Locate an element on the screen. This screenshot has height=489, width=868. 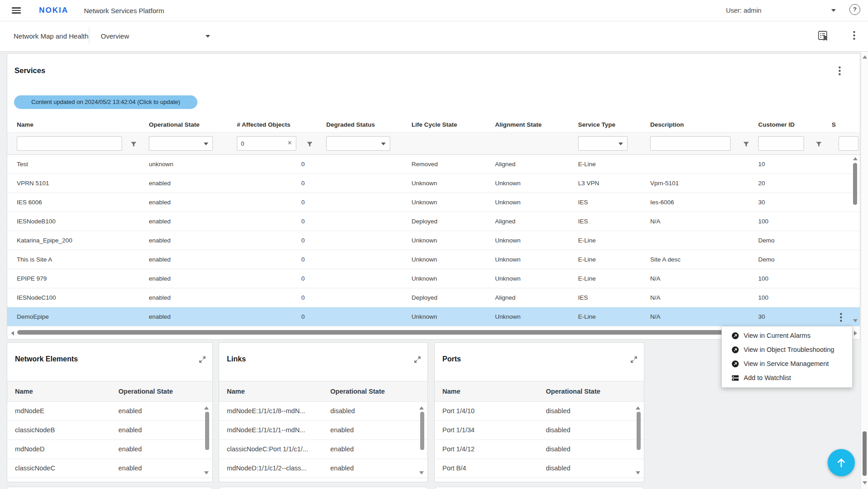
page-scrollbar-thumb is located at coordinates (865, 454).